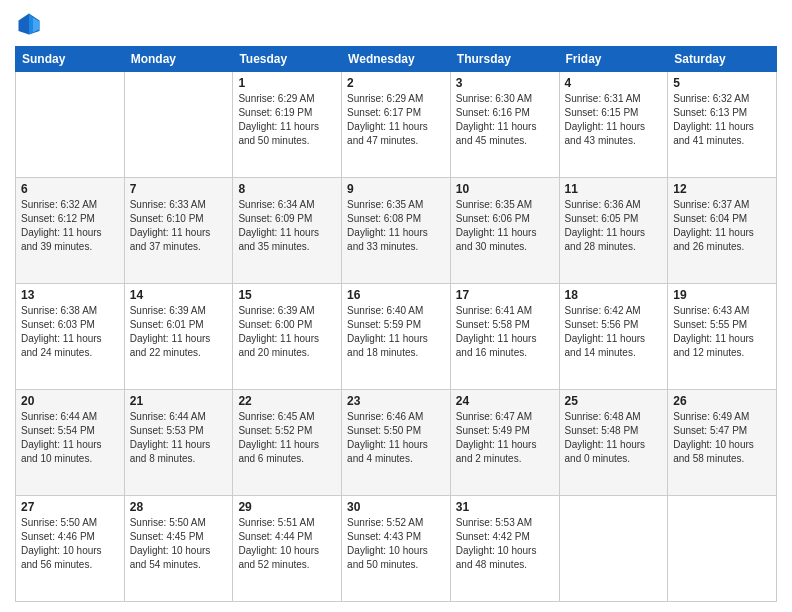 The image size is (792, 612). Describe the element at coordinates (722, 438) in the screenshot. I see `day-info: Sunrise: 6:49 AMSunset: 5:47 PMDaylight:…` at that location.